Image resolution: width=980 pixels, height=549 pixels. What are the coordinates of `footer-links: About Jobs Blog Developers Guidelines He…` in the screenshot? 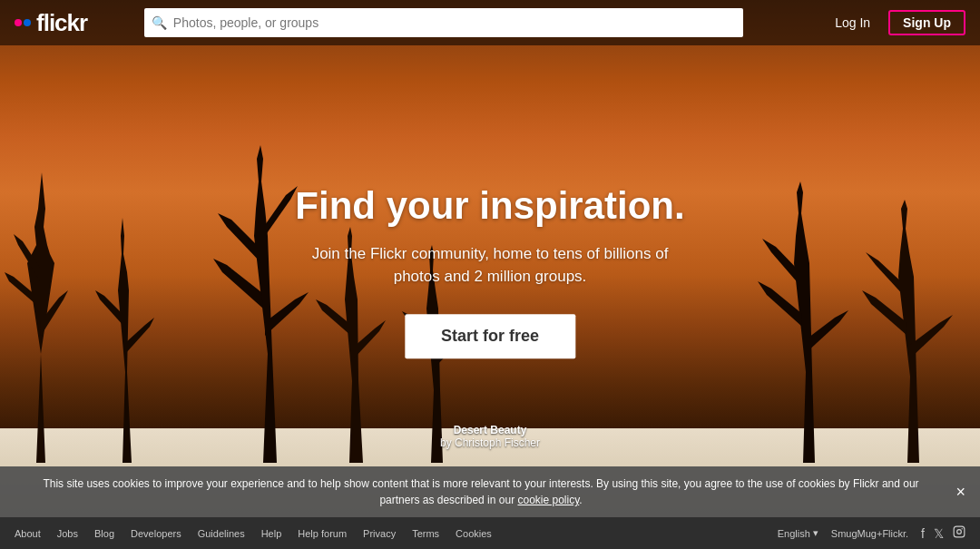 It's located at (253, 534).